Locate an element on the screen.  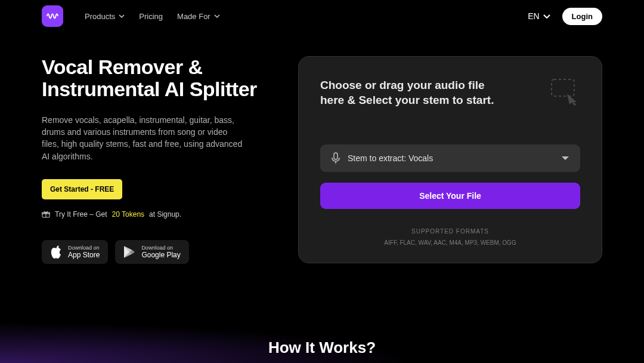
google-play-small: Download on is located at coordinates (161, 248).